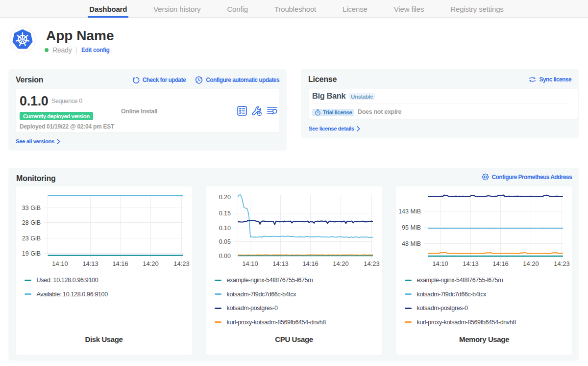  What do you see at coordinates (225, 242) in the screenshot?
I see `svg-text: 0.05` at bounding box center [225, 242].